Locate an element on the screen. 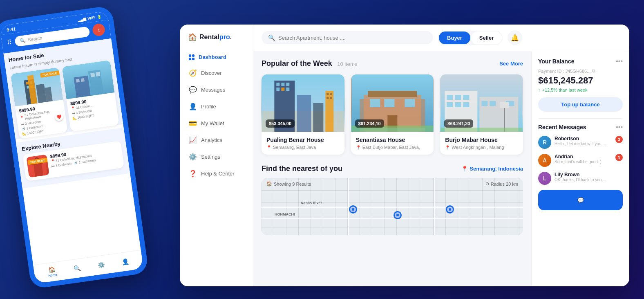 Image resolution: width=644 pixels, height=299 pixels. nav-home: 🏠 Home is located at coordinates (52, 272).